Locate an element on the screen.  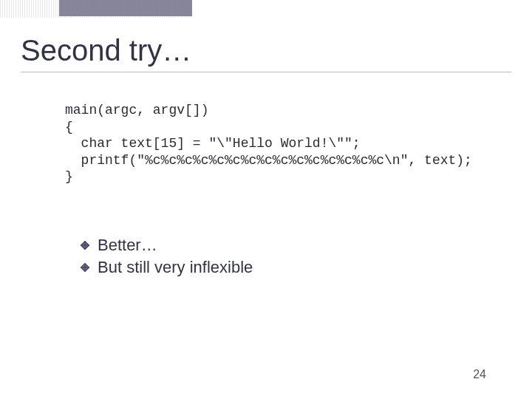
title-underline is located at coordinates (266, 72).